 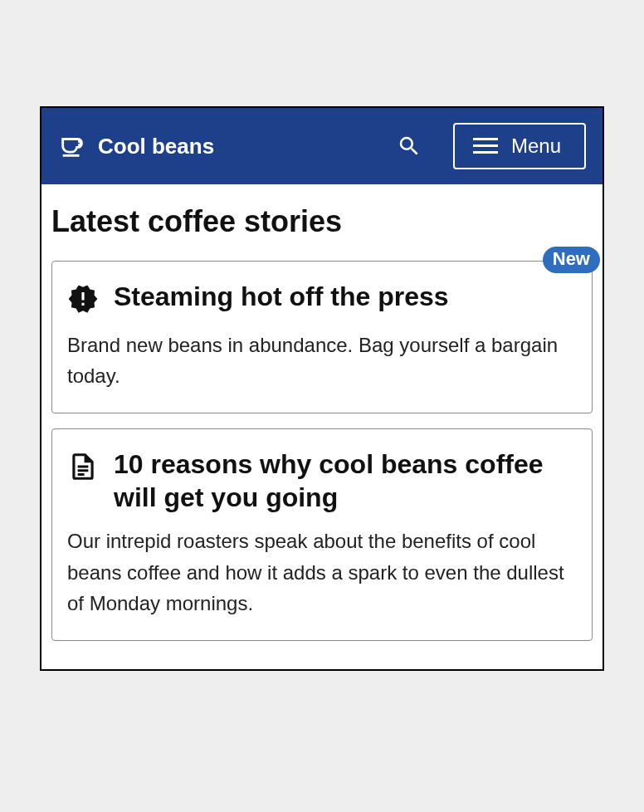 I want to click on coffee-cup-icon, so click(x=72, y=146).